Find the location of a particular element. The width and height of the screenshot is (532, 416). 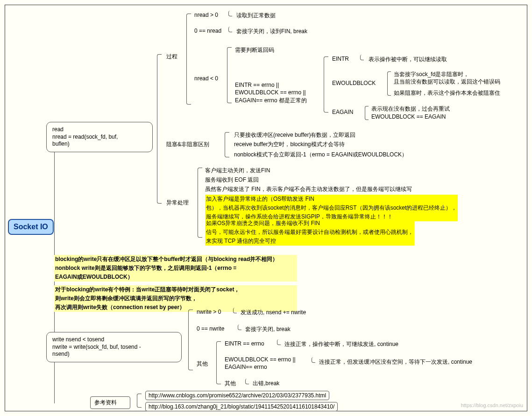

wn-l5: 则write则会立即将剩余缓冲区填满并返回所写的字节数， is located at coordinates (176, 299).